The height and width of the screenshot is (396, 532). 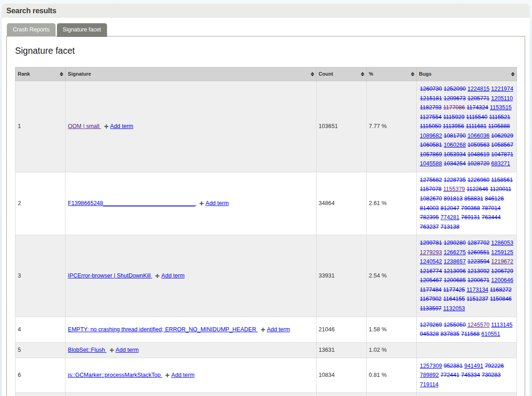 I want to click on bug-link: 1206729, so click(x=502, y=271).